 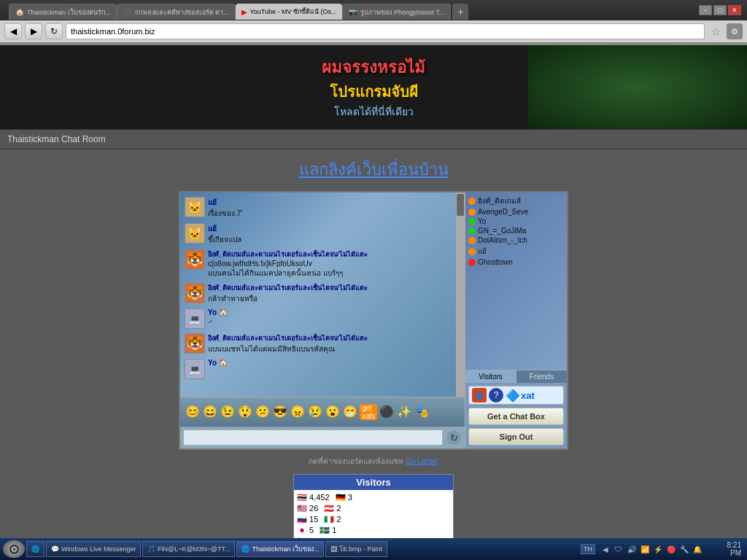 I want to click on tray-icon-volume: 🔊, so click(x=632, y=549).